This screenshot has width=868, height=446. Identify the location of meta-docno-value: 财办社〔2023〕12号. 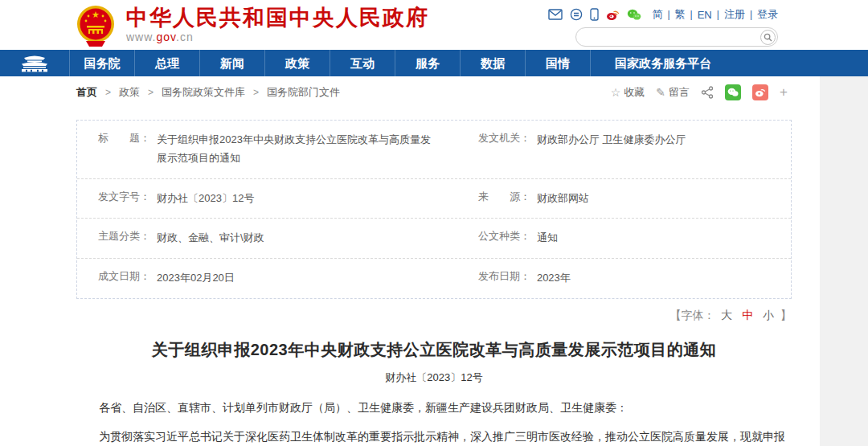
(206, 199).